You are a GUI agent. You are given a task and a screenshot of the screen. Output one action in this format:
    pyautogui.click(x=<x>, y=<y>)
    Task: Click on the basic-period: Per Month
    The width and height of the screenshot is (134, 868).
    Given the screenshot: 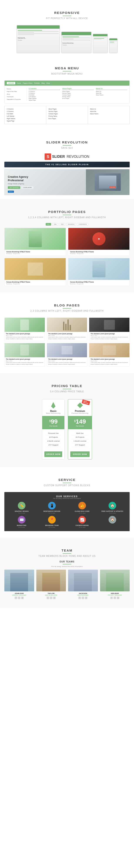 What is the action you would take?
    pyautogui.click(x=53, y=426)
    